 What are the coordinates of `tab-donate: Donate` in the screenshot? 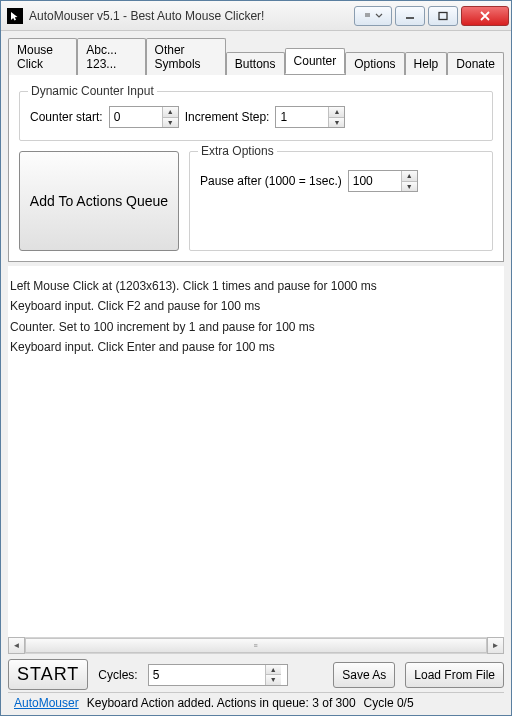 It's located at (476, 64).